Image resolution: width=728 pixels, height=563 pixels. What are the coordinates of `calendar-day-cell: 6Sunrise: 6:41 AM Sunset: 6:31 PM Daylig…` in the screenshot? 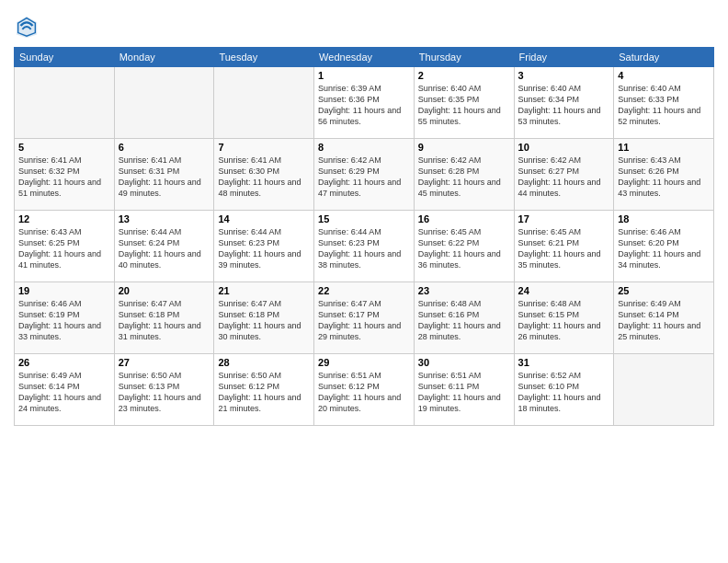 It's located at (164, 175).